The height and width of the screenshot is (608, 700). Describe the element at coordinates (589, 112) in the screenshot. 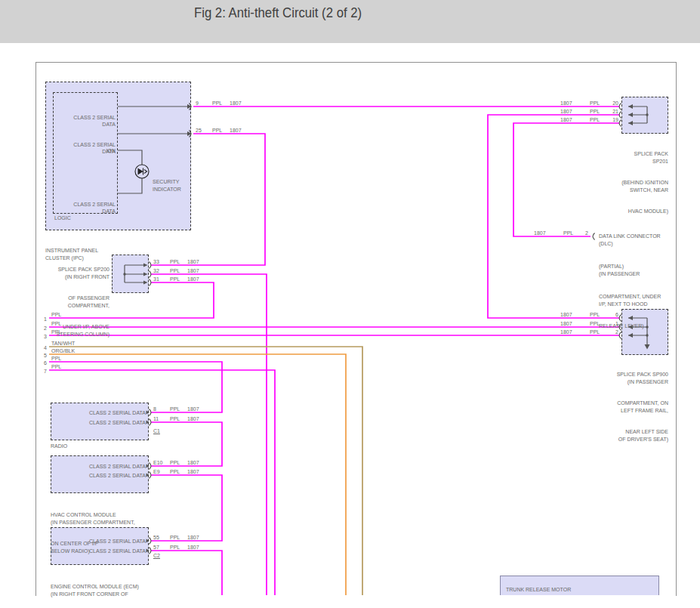

I see `pin-label-row: 1807PPL21` at that location.